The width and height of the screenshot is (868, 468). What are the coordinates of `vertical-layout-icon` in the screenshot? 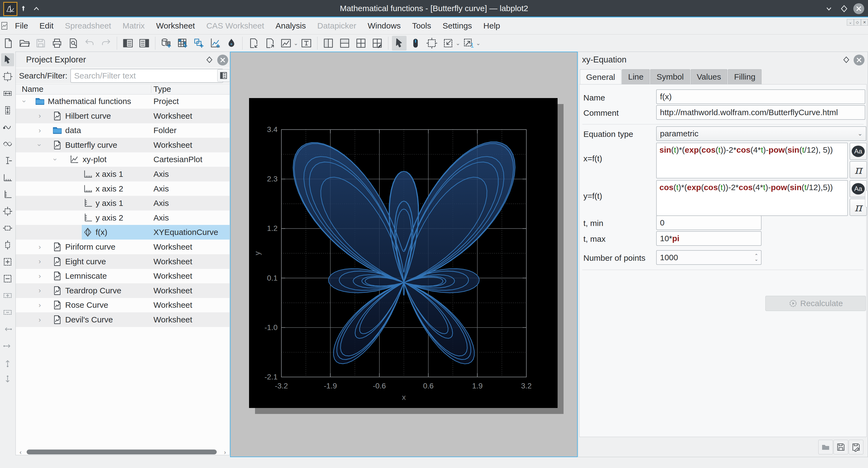 It's located at (328, 43).